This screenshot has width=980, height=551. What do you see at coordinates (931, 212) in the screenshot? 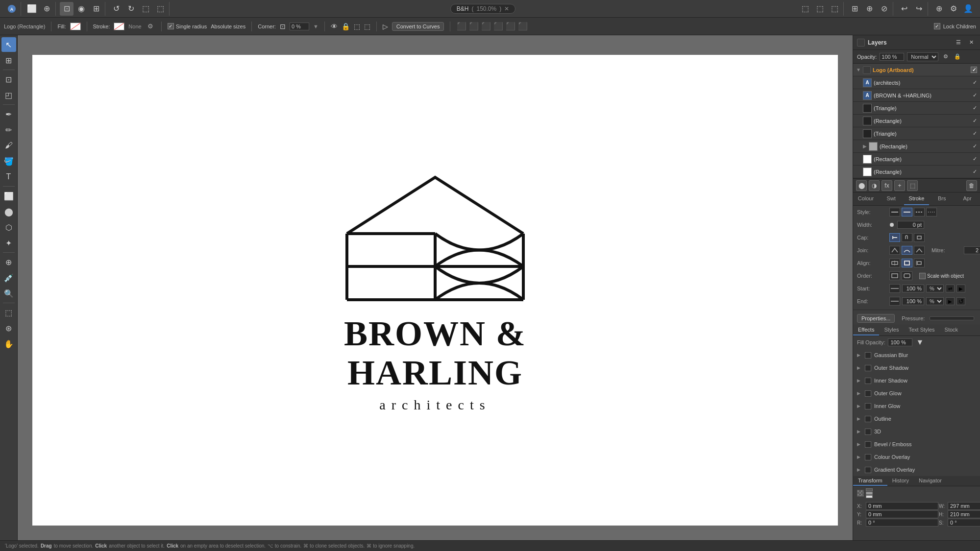
I see `stroke-style-dotted` at bounding box center [931, 212].